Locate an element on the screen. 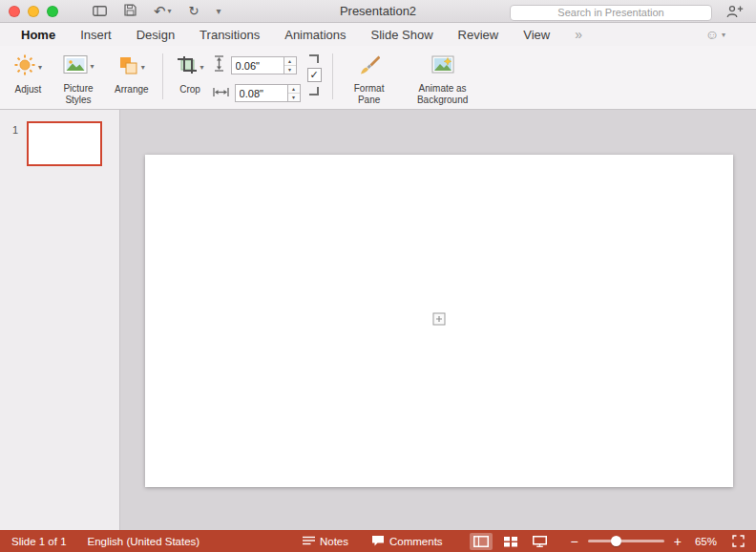 The height and width of the screenshot is (552, 756). smiley-icon: ☺ is located at coordinates (712, 34).